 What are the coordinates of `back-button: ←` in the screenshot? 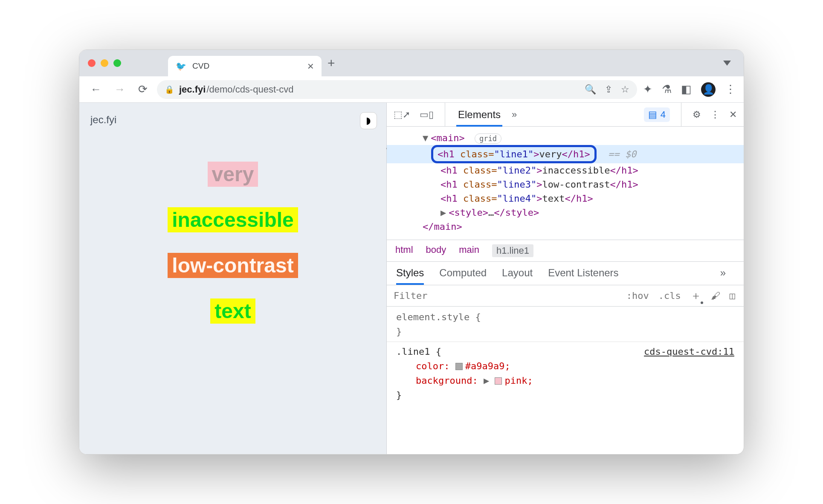 It's located at (96, 90).